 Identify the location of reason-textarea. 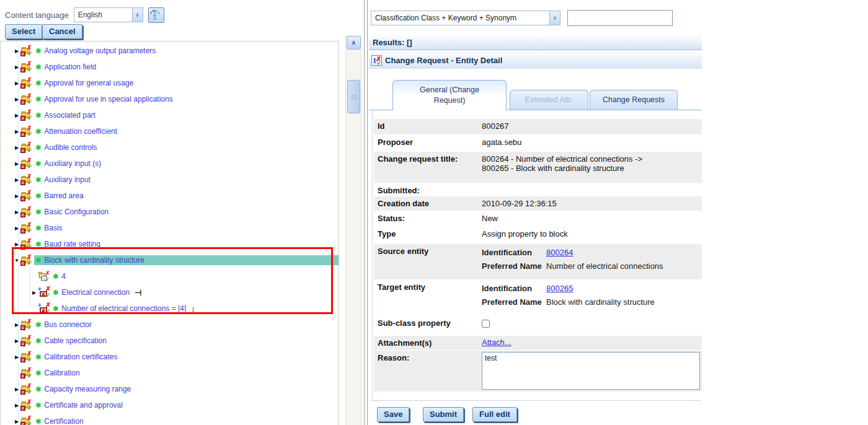
(591, 370).